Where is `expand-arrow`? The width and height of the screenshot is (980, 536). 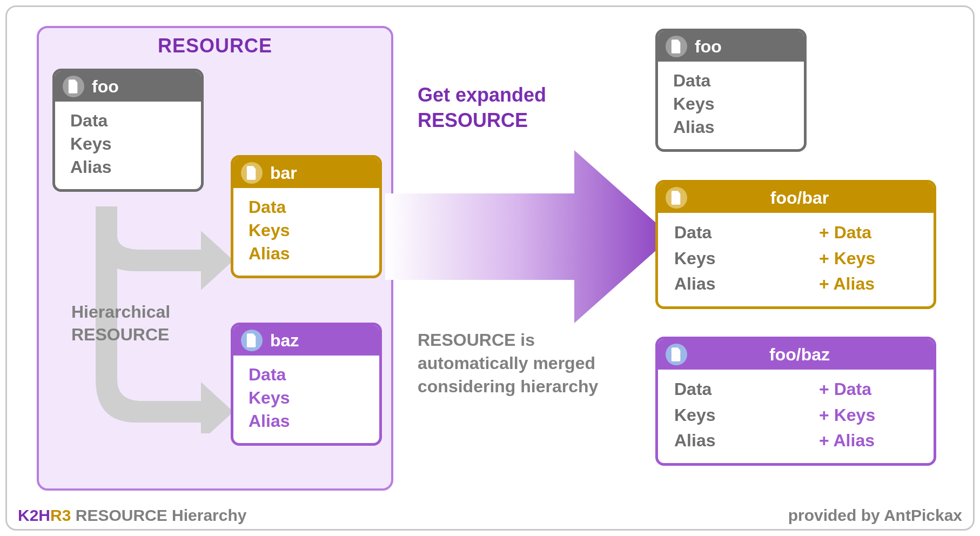
expand-arrow is located at coordinates (528, 237).